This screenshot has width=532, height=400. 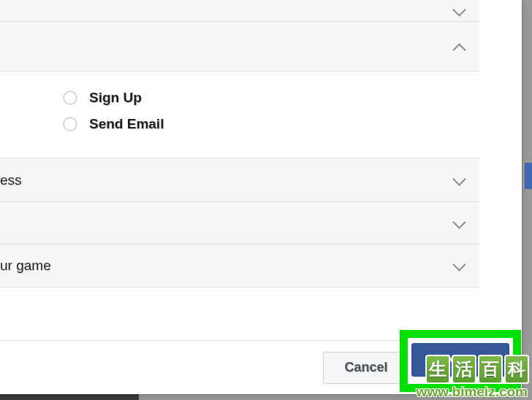 I want to click on button-label: Cancel, so click(x=365, y=368).